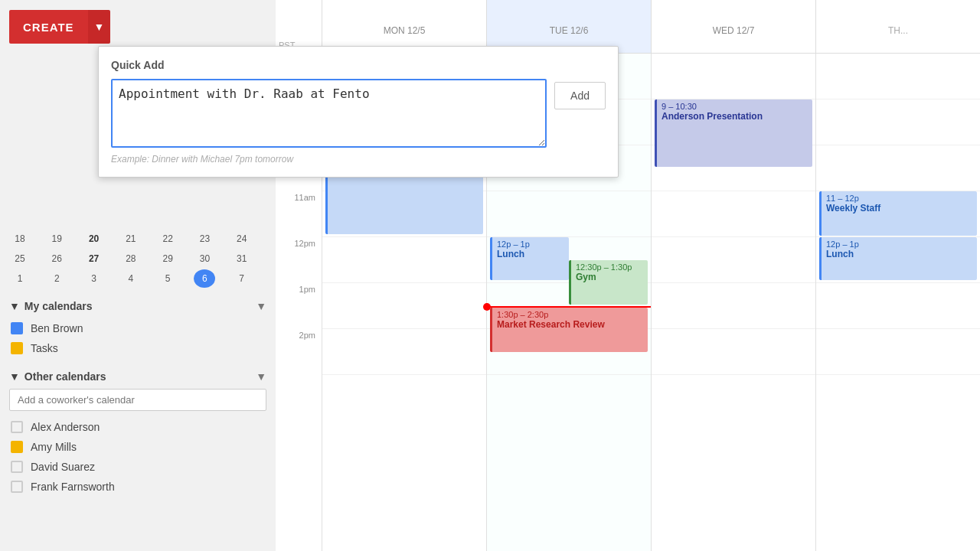  Describe the element at coordinates (57, 328) in the screenshot. I see `ben-brown-label: Ben Brown` at that location.